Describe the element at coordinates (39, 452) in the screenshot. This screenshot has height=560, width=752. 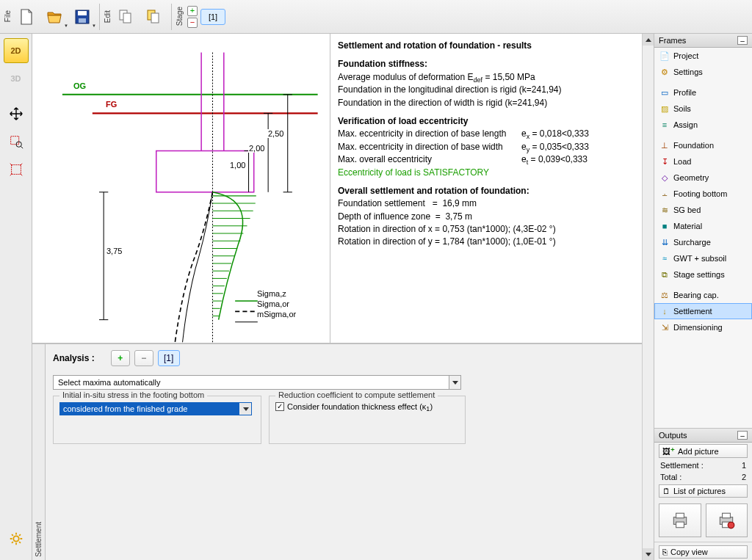
I see `tab-settlement-vertical: Settlement` at that location.